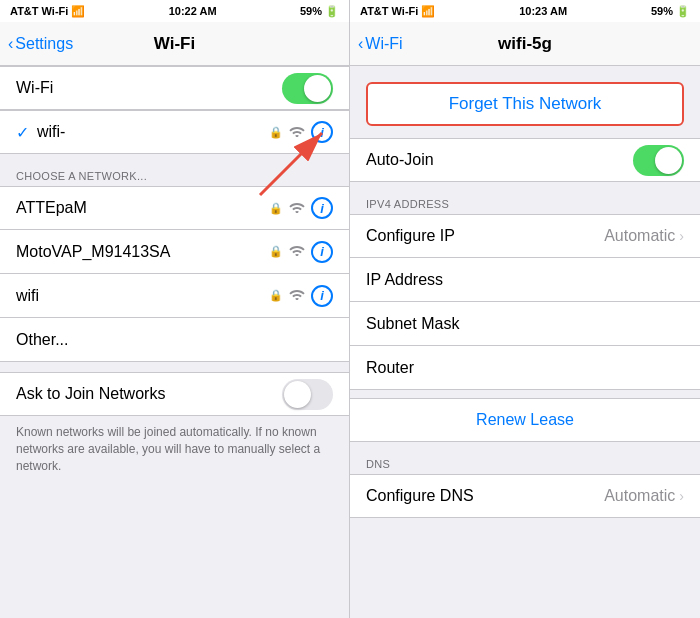 The height and width of the screenshot is (618, 700). Describe the element at coordinates (193, 11) in the screenshot. I see `time-left: 10:22 AM` at that location.